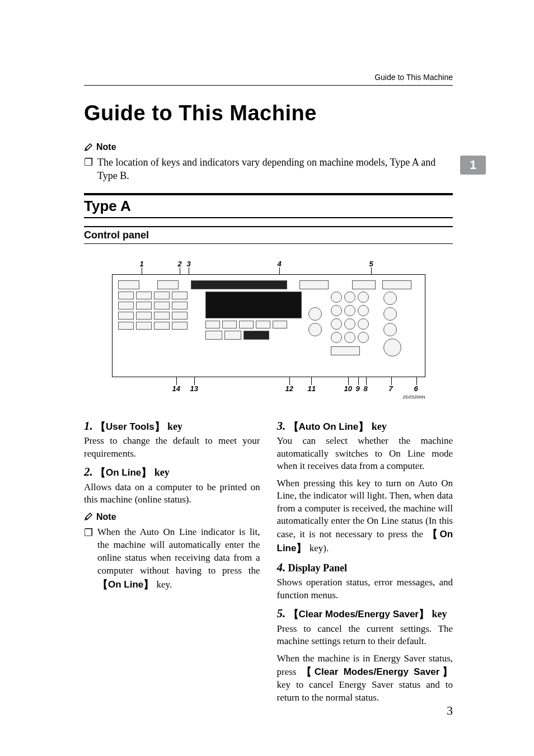  What do you see at coordinates (172, 472) in the screenshot?
I see `item-heading: 2. 【On Line】 key` at bounding box center [172, 472].